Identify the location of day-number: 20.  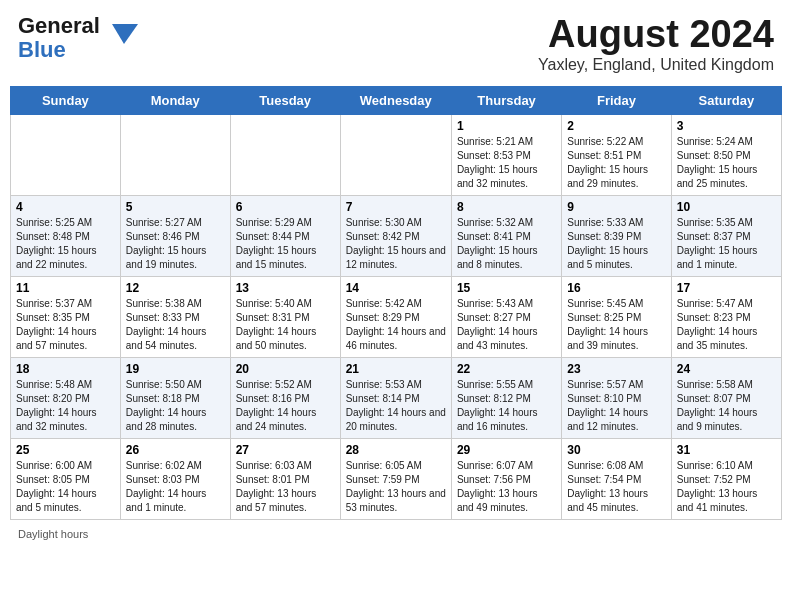
(286, 369).